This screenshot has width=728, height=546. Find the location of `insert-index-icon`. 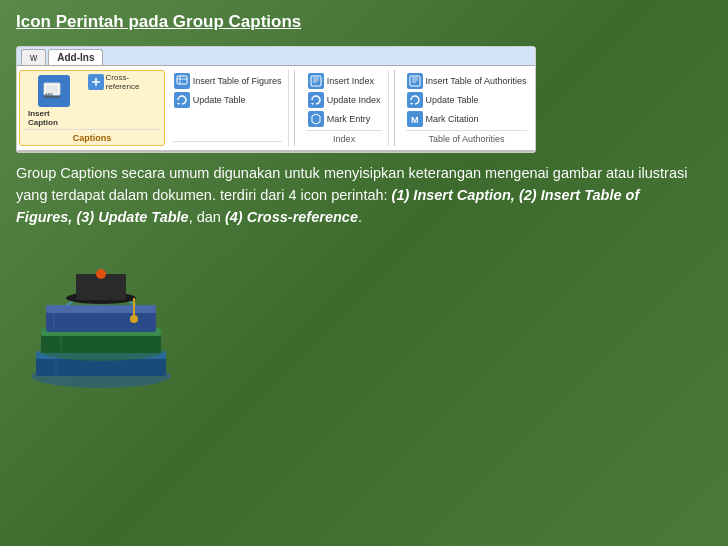

insert-index-icon is located at coordinates (316, 81).